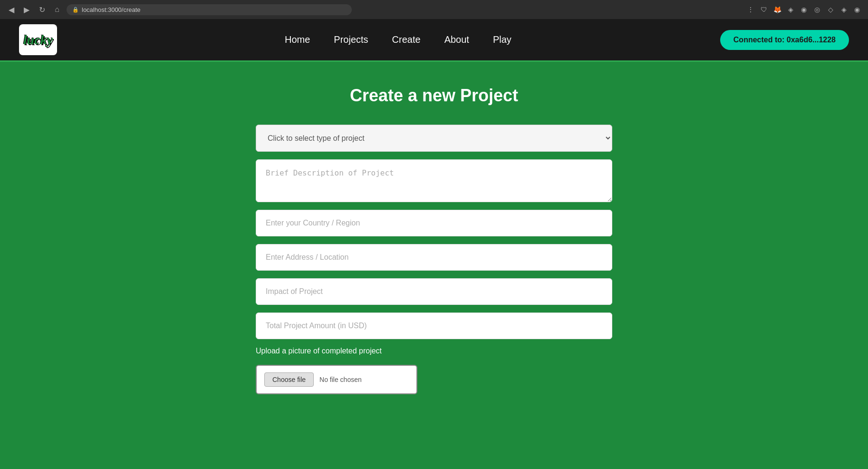 Image resolution: width=868 pixels, height=469 pixels. Describe the element at coordinates (434, 326) in the screenshot. I see `amount-input` at that location.